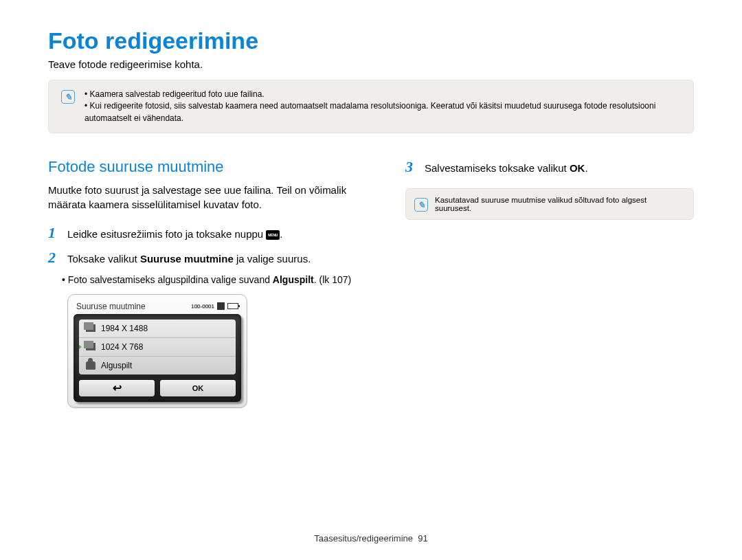 The image size is (742, 560). What do you see at coordinates (170, 280) in the screenshot?
I see `bullet-pre: Foto salvestamiseks alguspildina valige …` at bounding box center [170, 280].